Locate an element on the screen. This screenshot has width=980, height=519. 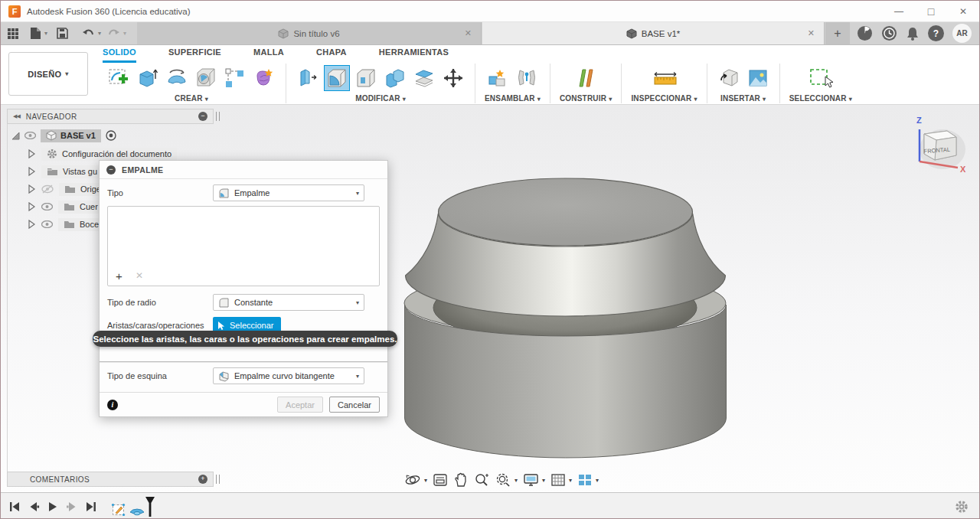
tab-solido: SOLIDO is located at coordinates (119, 55).